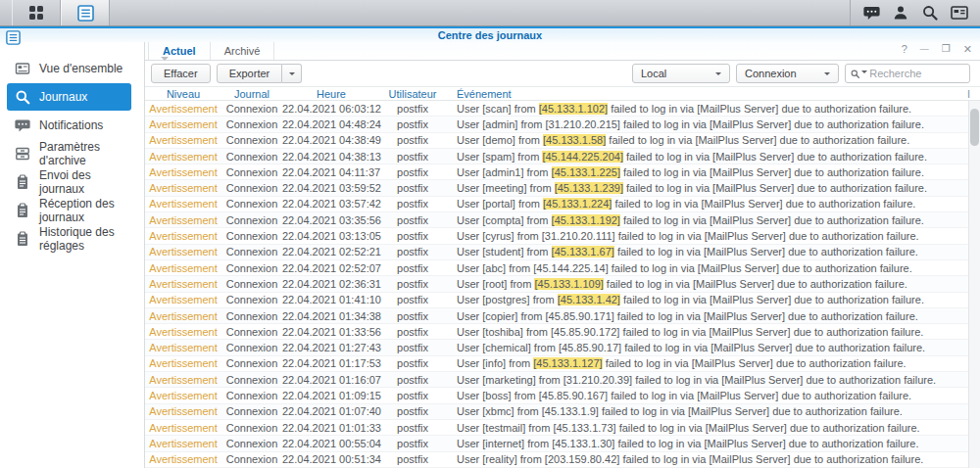 This screenshot has height=468, width=980. What do you see at coordinates (69, 97) in the screenshot?
I see `sidebar-item-journaux: Journaux` at bounding box center [69, 97].